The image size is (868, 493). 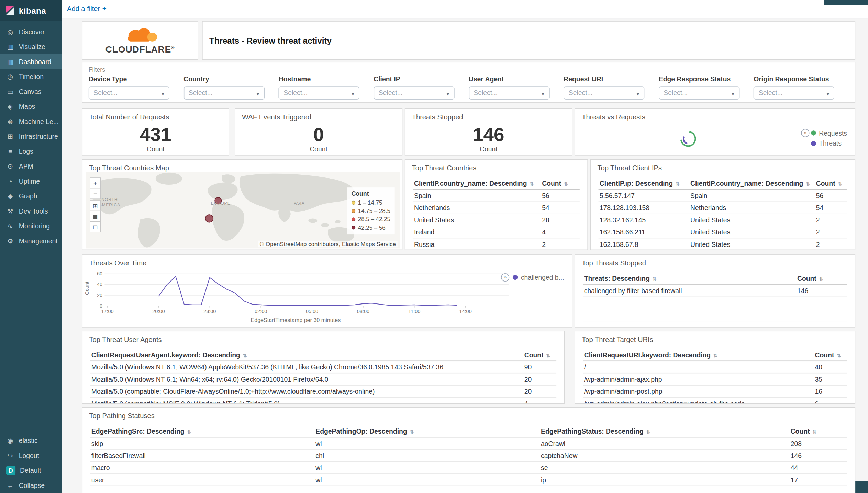 What do you see at coordinates (794, 93) in the screenshot?
I see `origin-response-status-select: Select...` at bounding box center [794, 93].